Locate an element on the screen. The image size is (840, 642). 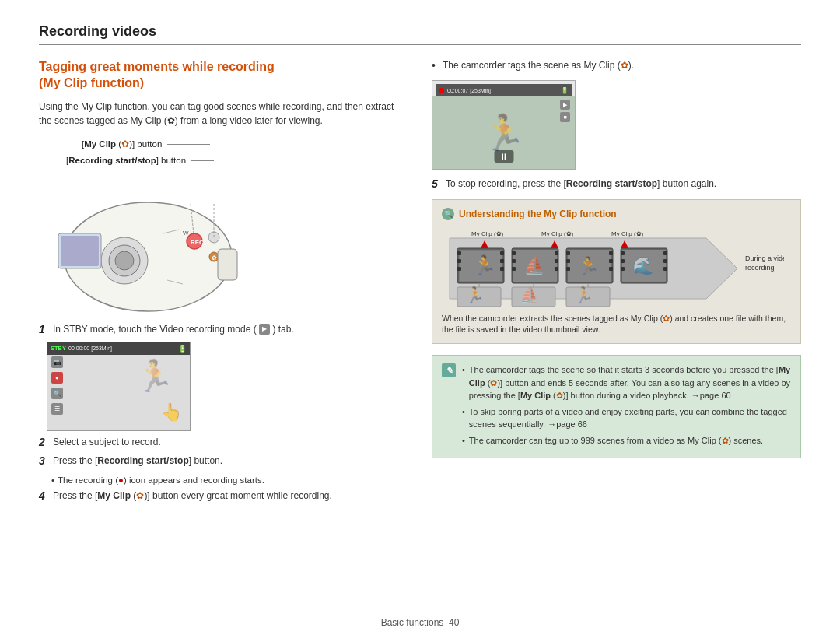
camera-section: [My Clip (✿)] button [Recording start/st… is located at coordinates (224, 227).